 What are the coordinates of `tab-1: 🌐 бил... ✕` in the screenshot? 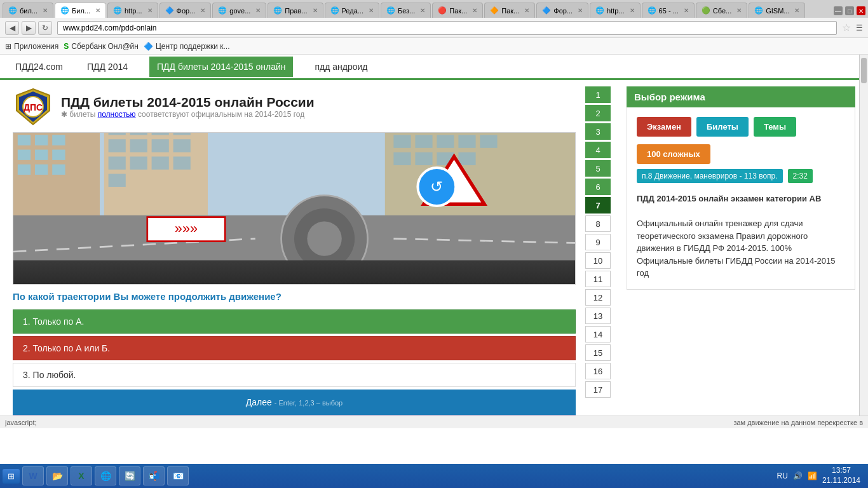 It's located at (28, 10).